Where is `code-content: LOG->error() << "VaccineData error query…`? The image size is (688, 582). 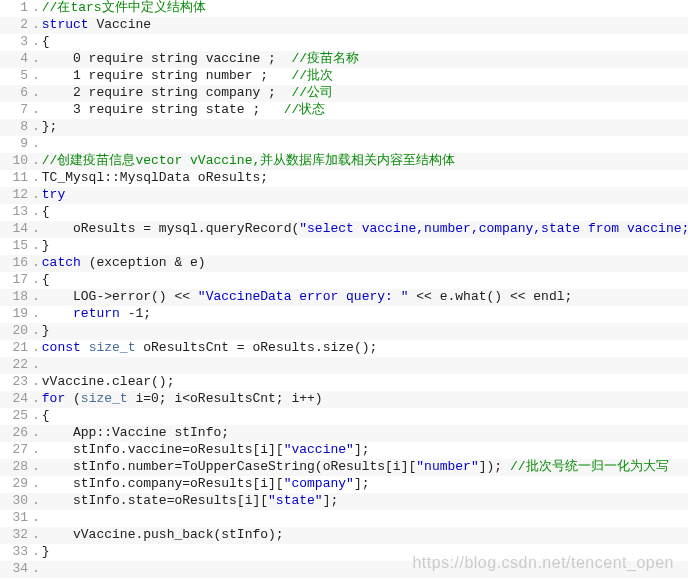 code-content: LOG->error() << "VaccineData error query… is located at coordinates (308, 298).